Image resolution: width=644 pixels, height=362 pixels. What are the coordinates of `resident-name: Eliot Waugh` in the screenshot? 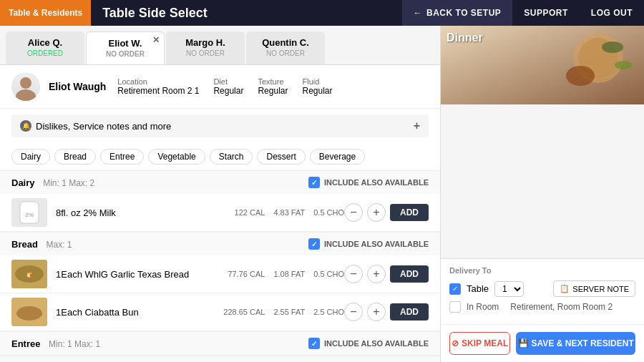 It's located at (77, 87).